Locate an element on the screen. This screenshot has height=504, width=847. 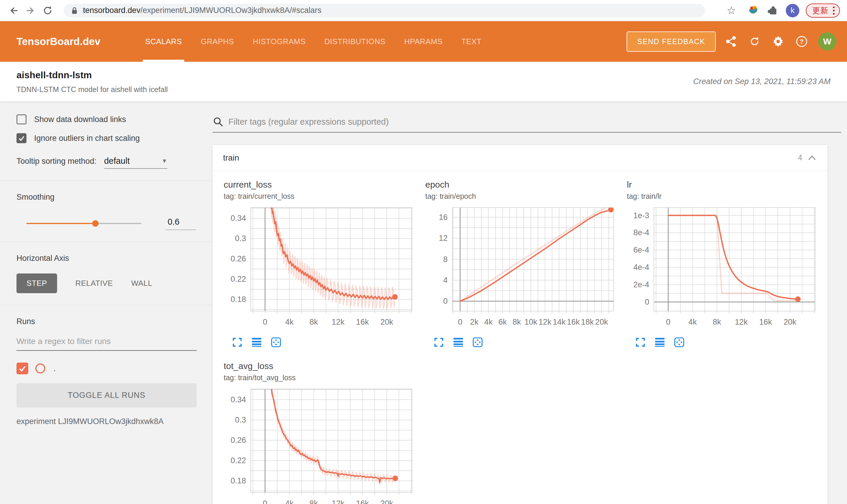
scalar-chart-card: lr tag: train/lr 02e-44e-46e-48e-41e-304… is located at coordinates (724, 264).